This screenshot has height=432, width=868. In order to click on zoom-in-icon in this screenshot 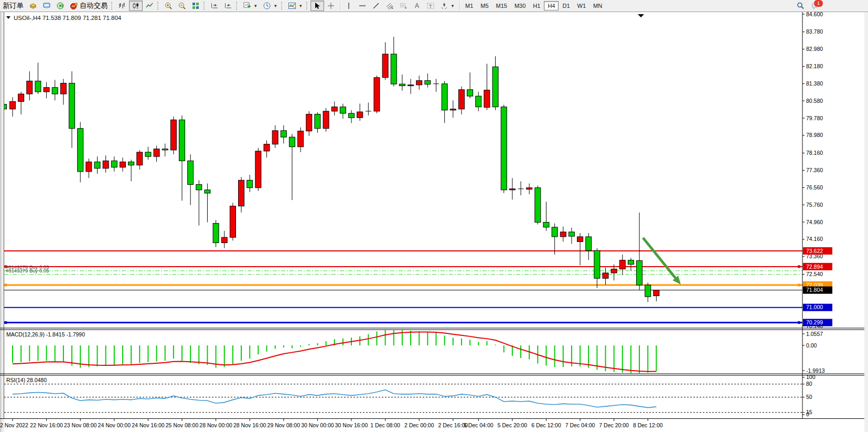, I will do `click(168, 6)`.